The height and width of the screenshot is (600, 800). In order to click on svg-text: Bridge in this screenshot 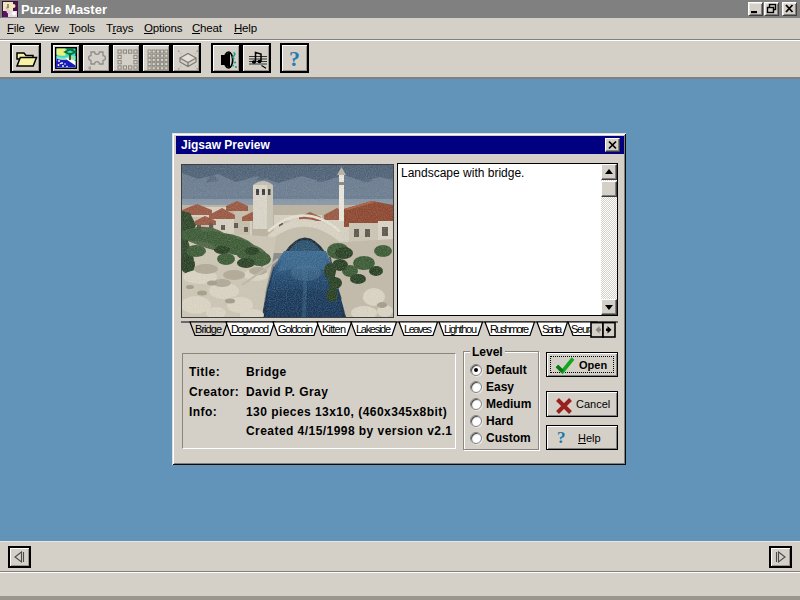, I will do `click(208, 329)`.